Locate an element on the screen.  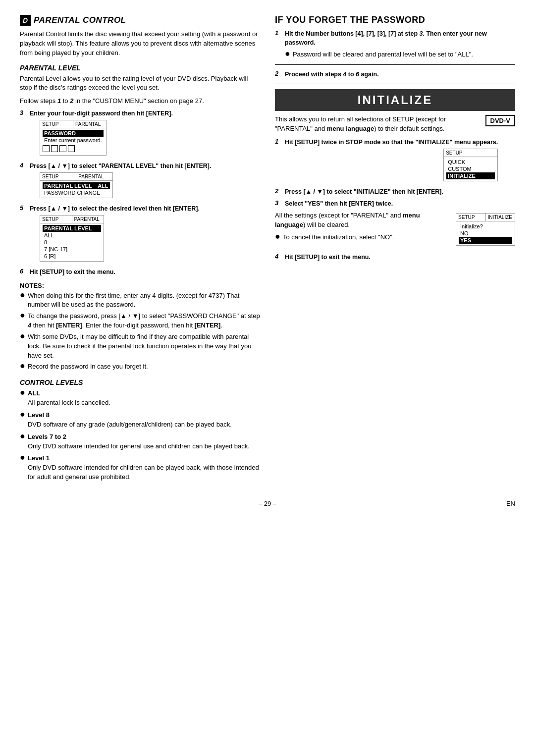
note-text-4: Record the password in case you forget i… is located at coordinates (88, 367).